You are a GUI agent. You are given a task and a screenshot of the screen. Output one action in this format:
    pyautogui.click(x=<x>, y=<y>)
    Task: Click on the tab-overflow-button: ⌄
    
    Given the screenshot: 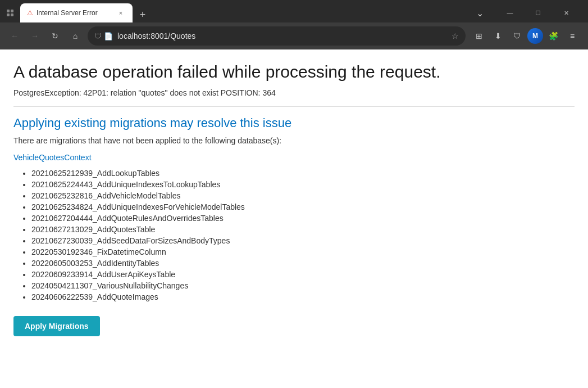 What is the action you would take?
    pyautogui.click(x=480, y=13)
    